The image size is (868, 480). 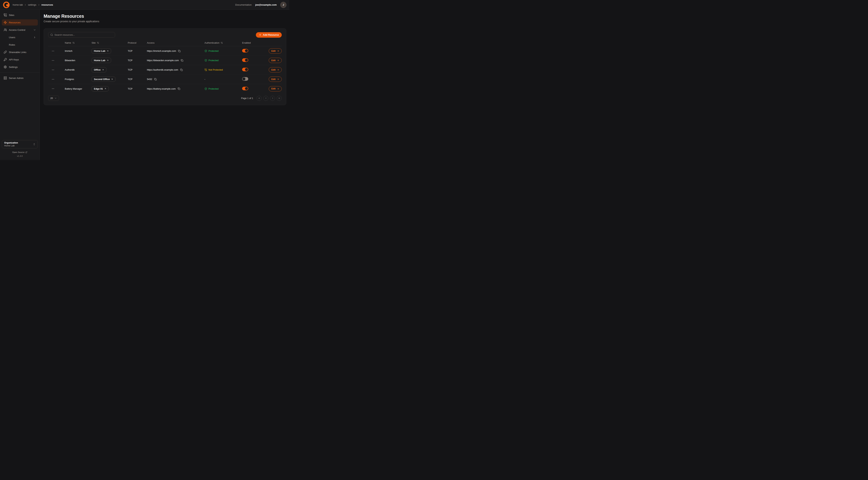 What do you see at coordinates (259, 98) in the screenshot?
I see `first-page-button` at bounding box center [259, 98].